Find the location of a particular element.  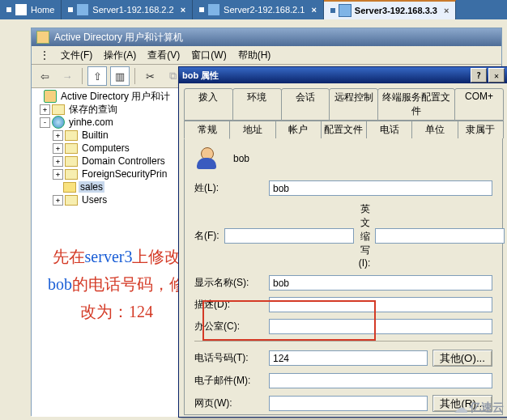

aduc-icon is located at coordinates (43, 37).